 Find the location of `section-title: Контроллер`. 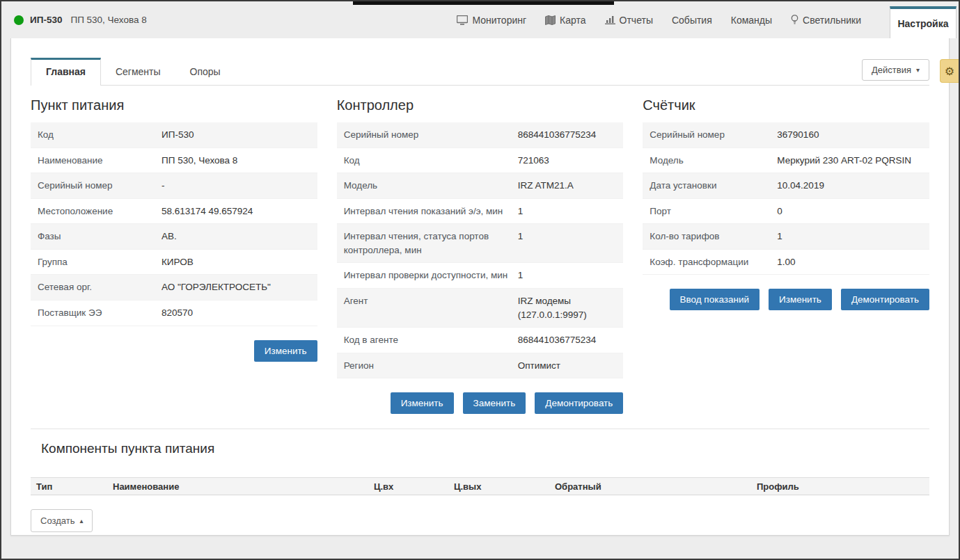

section-title: Контроллер is located at coordinates (480, 106).